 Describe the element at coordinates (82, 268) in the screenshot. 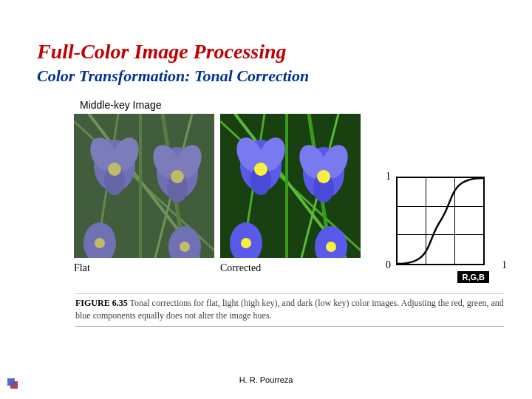

I see `flat-caption: Flat` at that location.